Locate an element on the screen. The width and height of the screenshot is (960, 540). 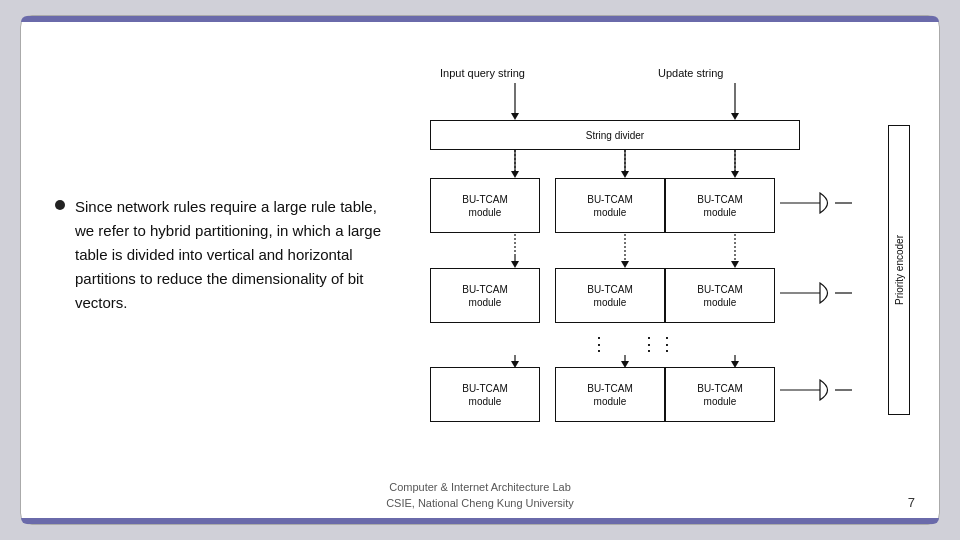
footer-line2: CSIE, National Cheng Kung University is located at coordinates (480, 504).